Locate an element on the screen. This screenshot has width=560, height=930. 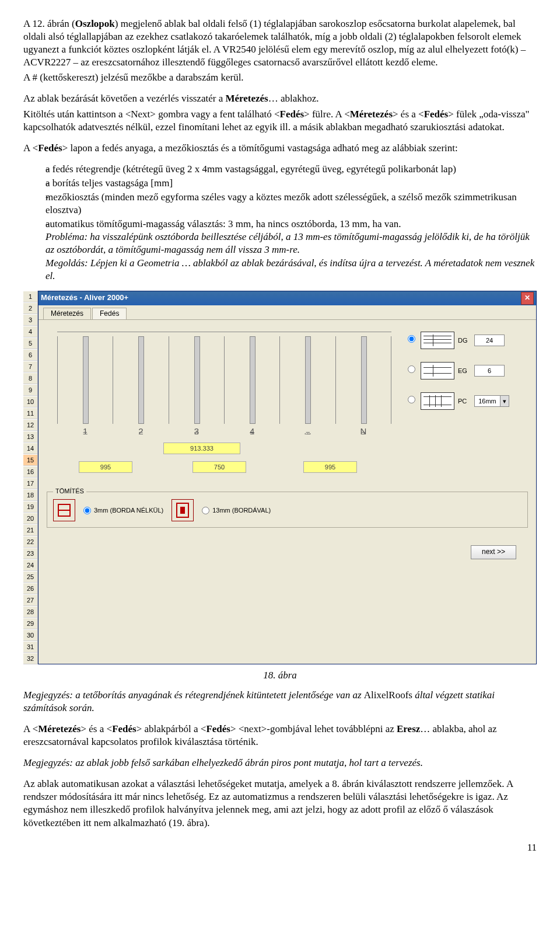
text: > lapon a fedés anyaga, a mezőkiosztás é… is located at coordinates (260, 148).